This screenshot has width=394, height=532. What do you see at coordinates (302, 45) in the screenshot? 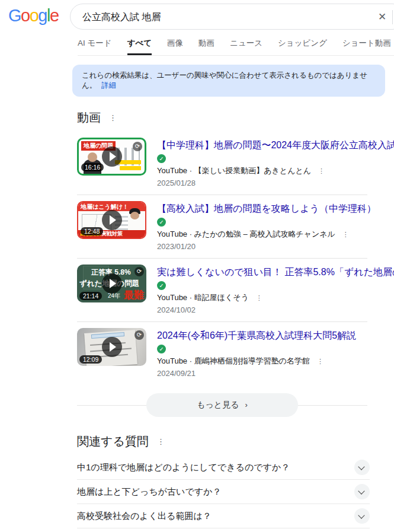
I see `tab-shopping: ショッピング` at bounding box center [302, 45].